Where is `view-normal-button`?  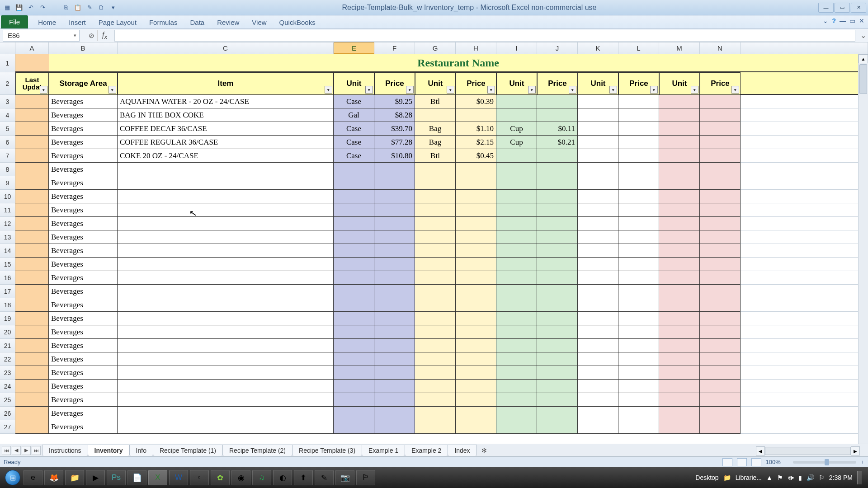
view-normal-button is located at coordinates (727, 462).